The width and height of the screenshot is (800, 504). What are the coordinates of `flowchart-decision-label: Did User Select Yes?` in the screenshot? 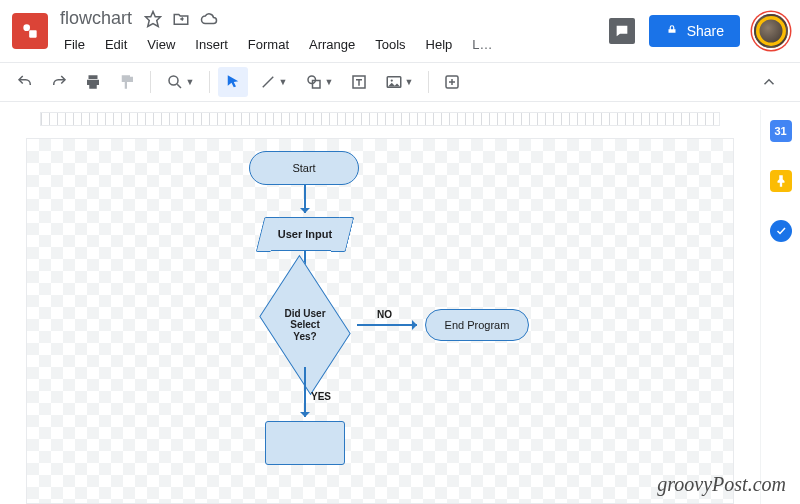 It's located at (305, 325).